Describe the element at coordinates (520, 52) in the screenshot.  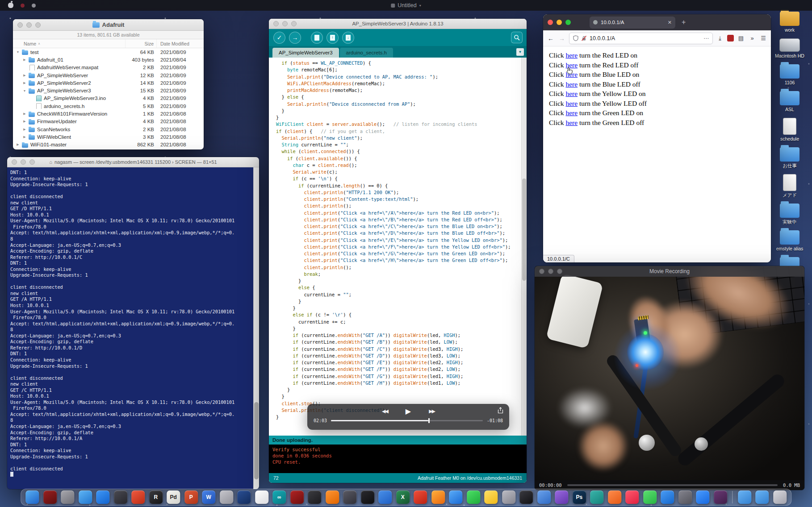
I see `tab-menu-button: ▼` at that location.